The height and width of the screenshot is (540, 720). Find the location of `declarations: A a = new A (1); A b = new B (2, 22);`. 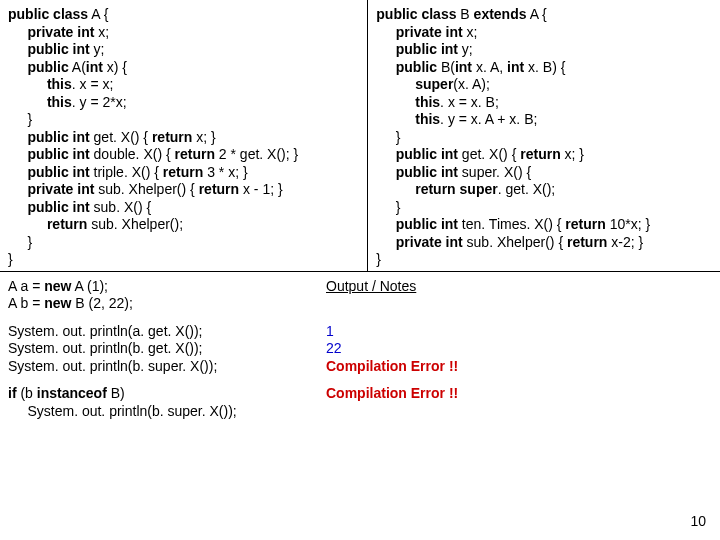

declarations: A a = new A (1); A b = new B (2, 22); is located at coordinates (167, 296).